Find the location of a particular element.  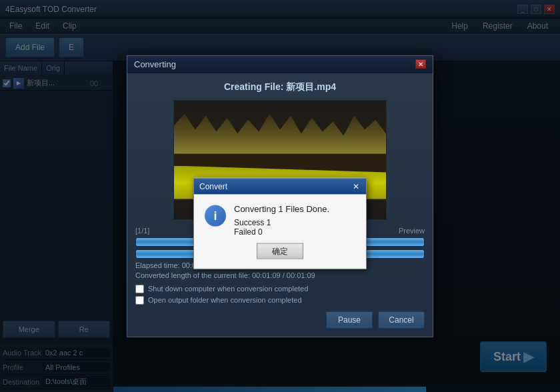

open-folder-checkbox is located at coordinates (140, 300).